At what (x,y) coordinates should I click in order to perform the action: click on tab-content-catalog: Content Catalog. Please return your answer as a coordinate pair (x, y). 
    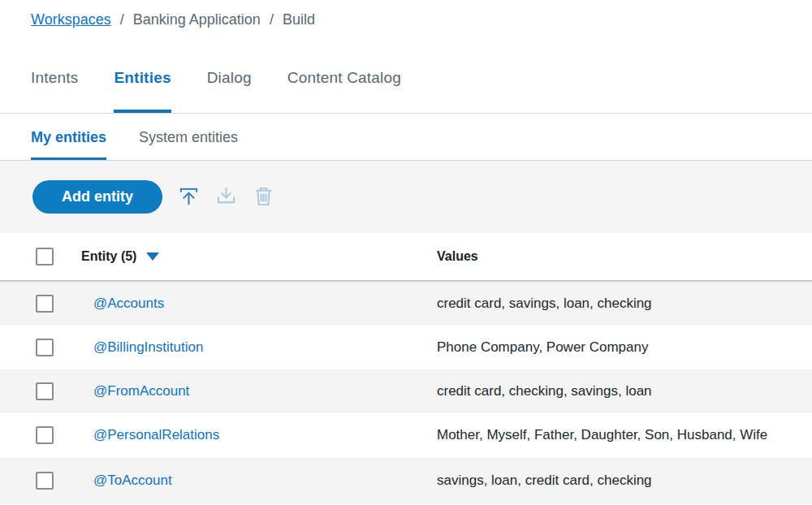
    Looking at the image, I should click on (344, 91).